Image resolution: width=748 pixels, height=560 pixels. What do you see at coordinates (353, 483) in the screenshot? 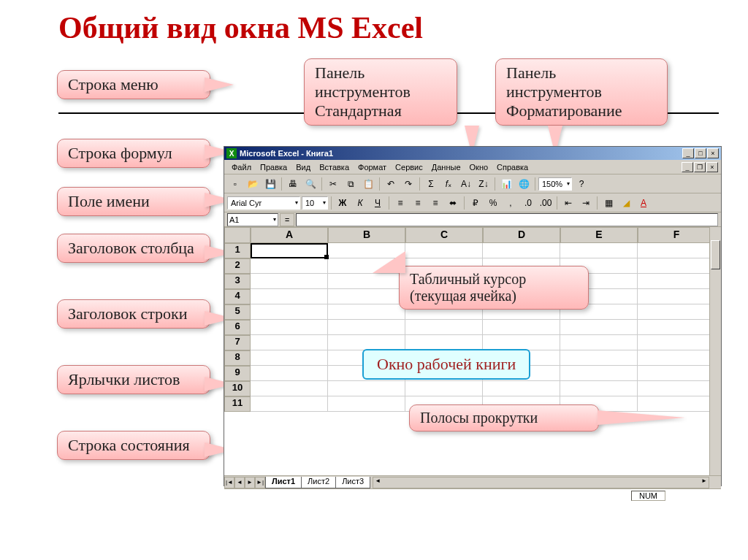
I see `sheet-tab: Лист3` at bounding box center [353, 483].